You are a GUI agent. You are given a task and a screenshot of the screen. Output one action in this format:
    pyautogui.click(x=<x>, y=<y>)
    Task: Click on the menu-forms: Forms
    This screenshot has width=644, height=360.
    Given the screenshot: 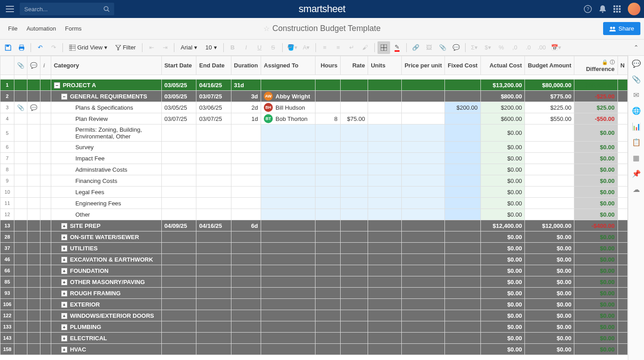 What is the action you would take?
    pyautogui.click(x=74, y=29)
    